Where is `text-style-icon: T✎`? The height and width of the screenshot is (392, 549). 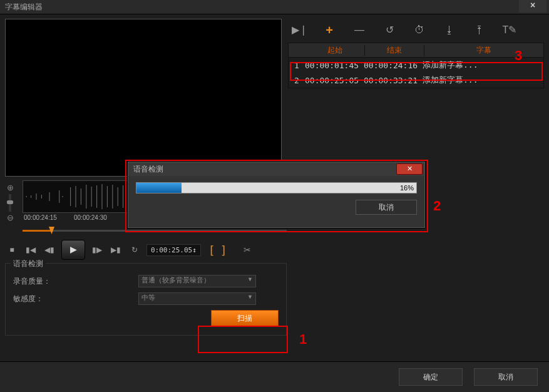
text-style-icon: T✎ is located at coordinates (510, 30).